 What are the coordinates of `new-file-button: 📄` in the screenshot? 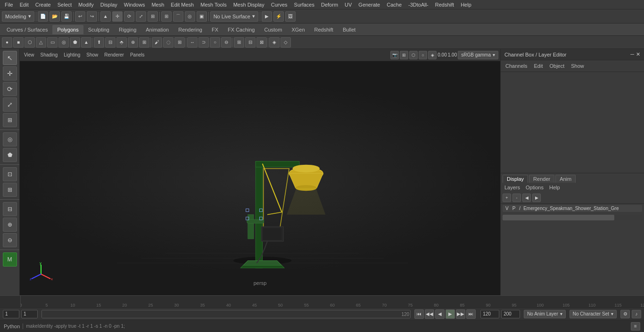 It's located at (43, 16).